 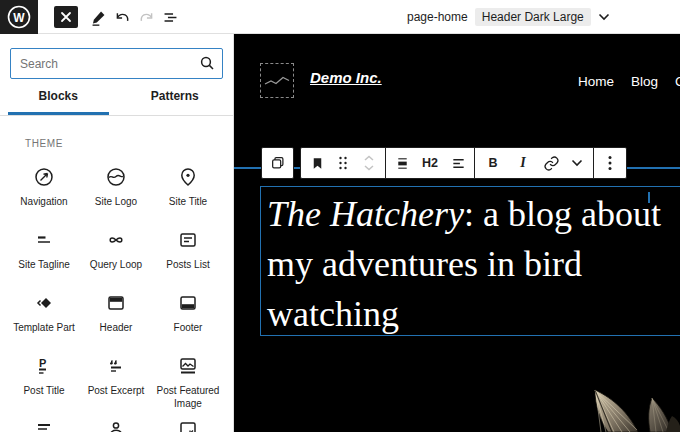 What do you see at coordinates (44, 202) in the screenshot?
I see `block-item-label: Navigation` at bounding box center [44, 202].